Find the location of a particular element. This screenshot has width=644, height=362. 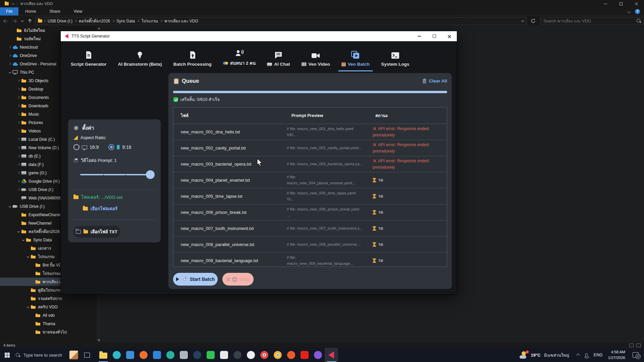

tray-overflow-icon is located at coordinates (578, 355).